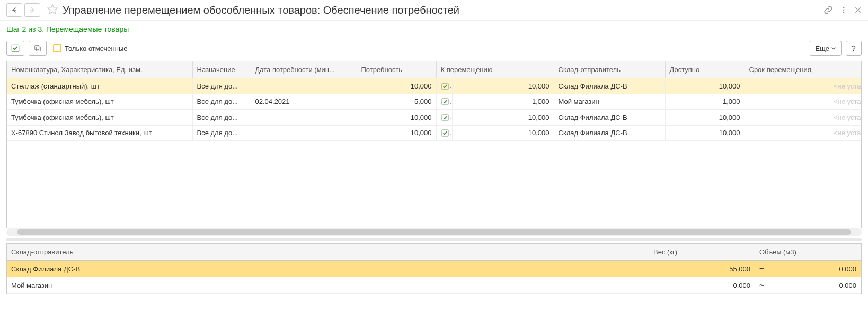 This screenshot has height=309, width=868. What do you see at coordinates (854, 48) in the screenshot?
I see `help-button: ?` at bounding box center [854, 48].